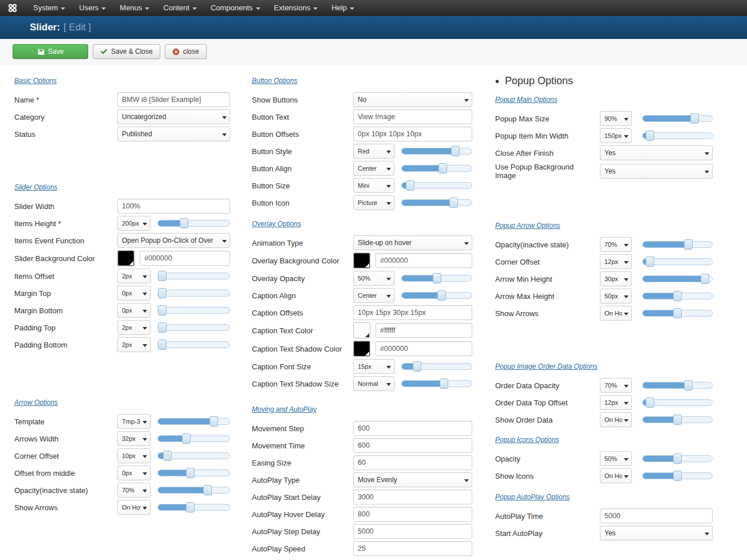 Image resolution: width=747 pixels, height=560 pixels. Describe the element at coordinates (343, 8) in the screenshot. I see `menu-help: Help` at that location.